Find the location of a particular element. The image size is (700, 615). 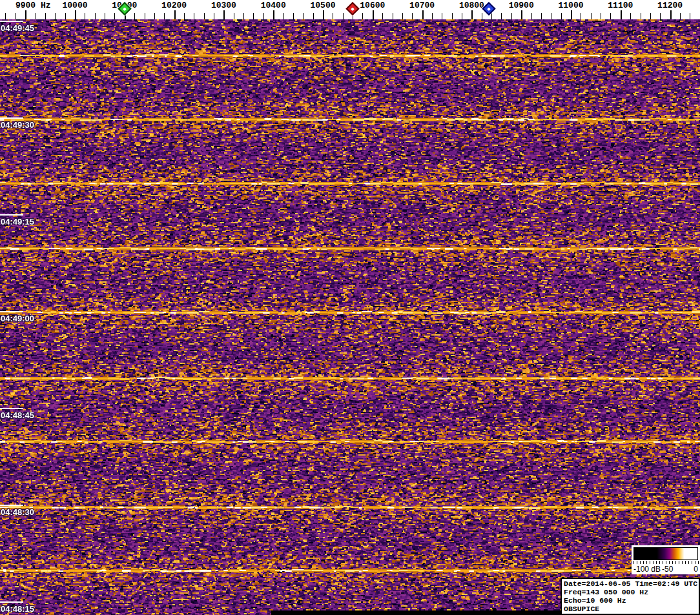

red-marker-center-dot is located at coordinates (353, 9).